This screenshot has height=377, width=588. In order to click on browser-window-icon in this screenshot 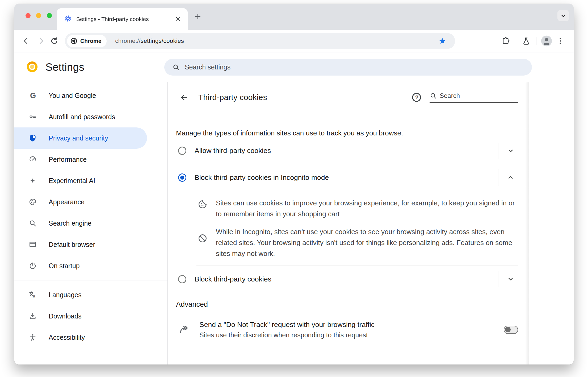, I will do `click(33, 245)`.